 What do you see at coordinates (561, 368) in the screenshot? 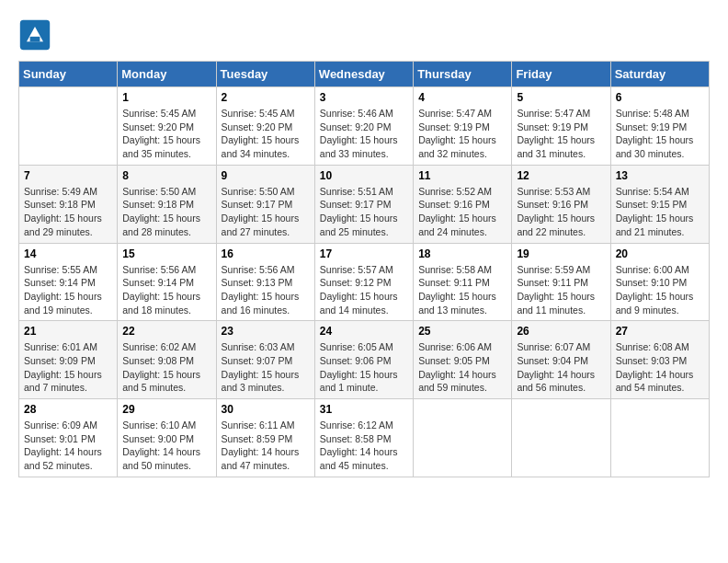
I see `day-info: Sunrise: 6:07 AM Sunset: 9:04 PM Dayligh…` at bounding box center [561, 368].